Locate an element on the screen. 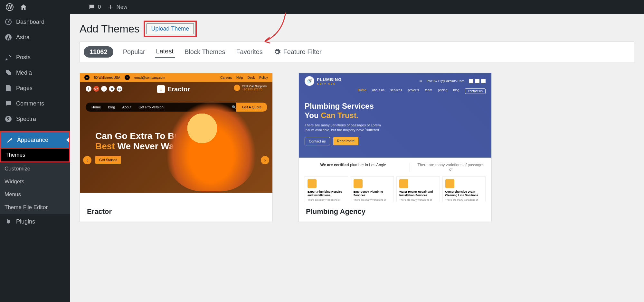 Image resolution: width=644 pixels, height=302 pixels. filter-block-themes: Block Themes is located at coordinates (205, 52).